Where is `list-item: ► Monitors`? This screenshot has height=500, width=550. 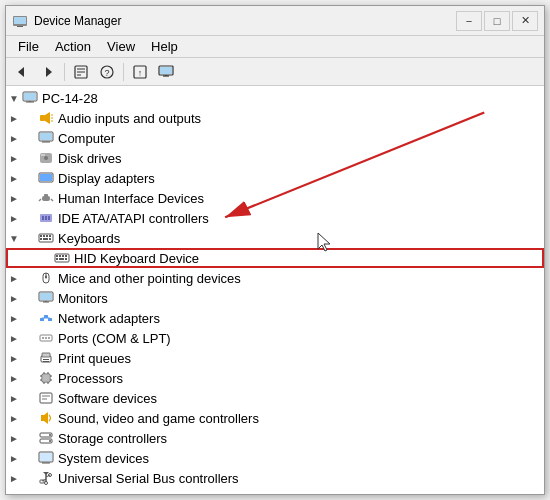 list-item: ► Monitors is located at coordinates (275, 298).